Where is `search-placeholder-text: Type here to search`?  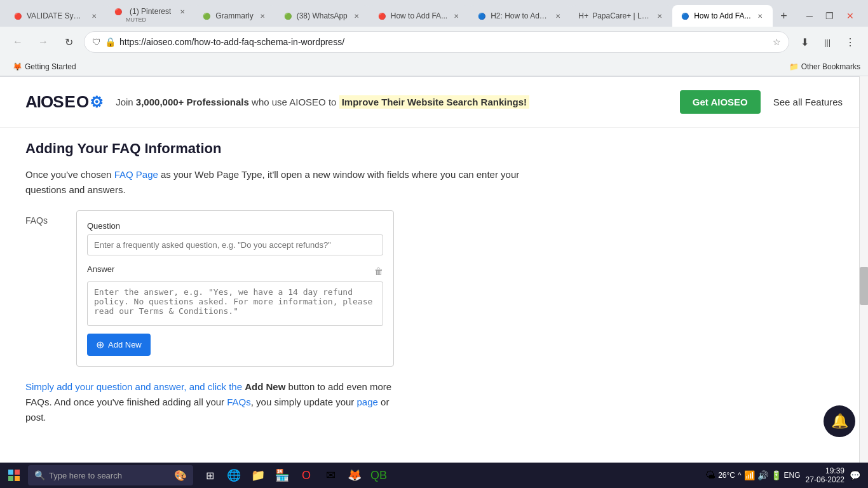
search-placeholder-text: Type here to search is located at coordinates (85, 475).